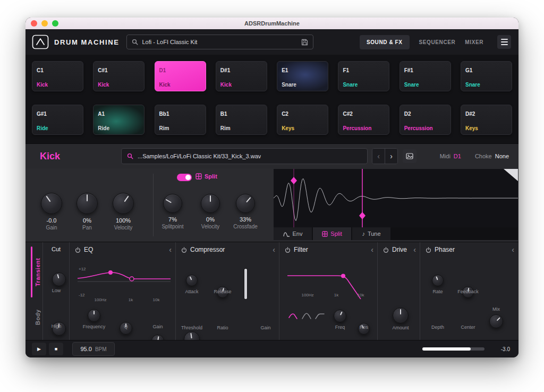  Describe the element at coordinates (39, 349) in the screenshot. I see `play-button: ▶` at that location.